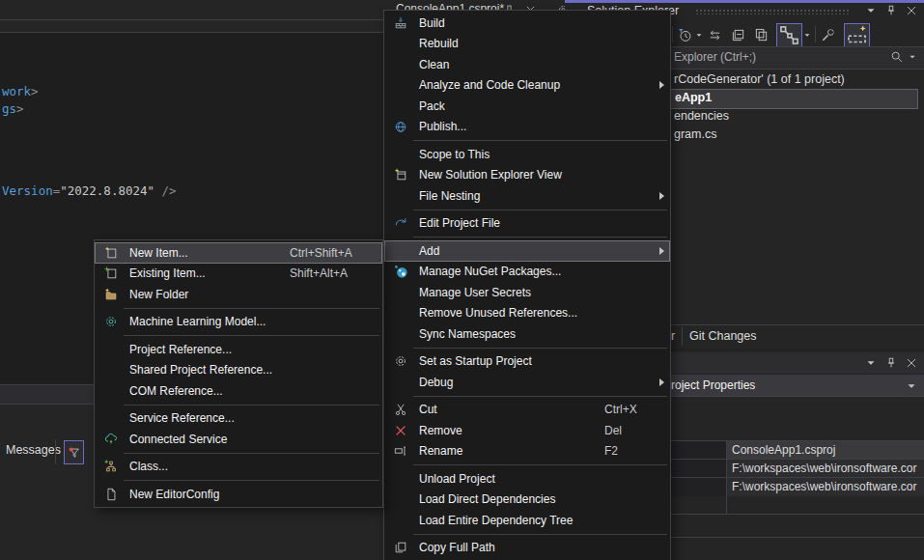 The height and width of the screenshot is (560, 924). What do you see at coordinates (238, 467) in the screenshot?
I see `menu-item-class: Class...` at bounding box center [238, 467].